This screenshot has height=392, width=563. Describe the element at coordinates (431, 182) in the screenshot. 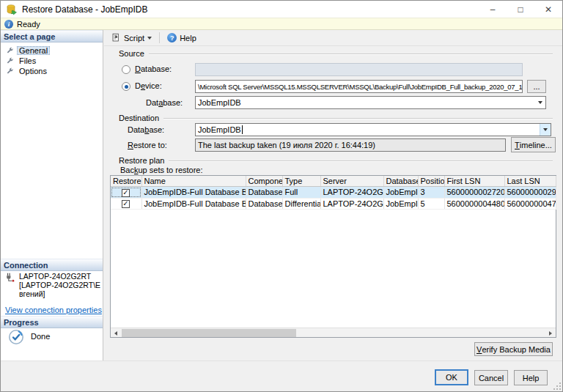

I see `column-header: Position` at that location.